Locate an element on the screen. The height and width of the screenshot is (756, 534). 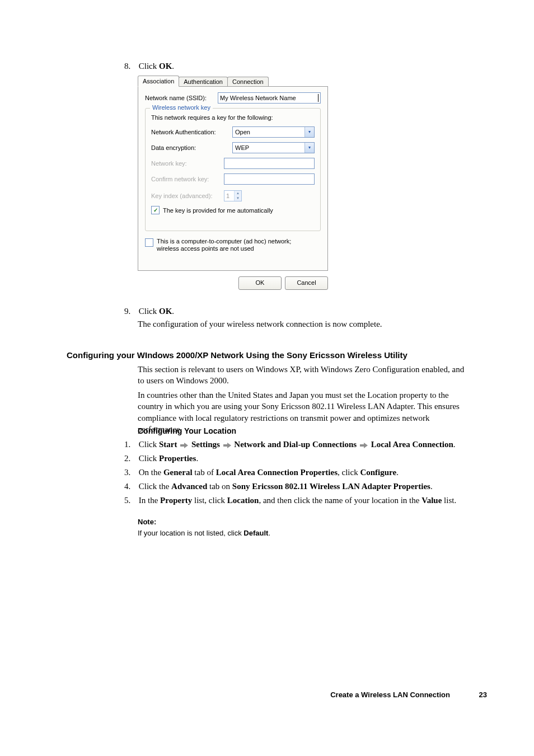
loc-step-5: 5. In the Property list, click Location,… is located at coordinates (306, 500).